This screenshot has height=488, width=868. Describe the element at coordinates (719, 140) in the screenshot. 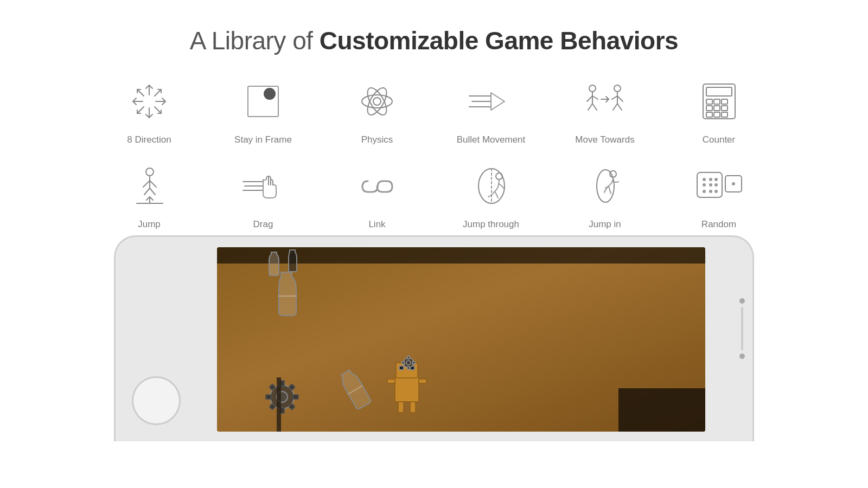

I see `counter-label: Counter` at that location.